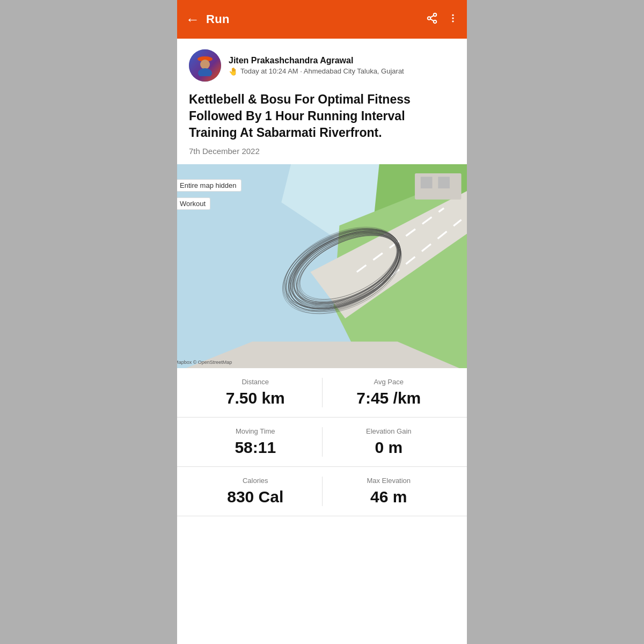 This screenshot has height=644, width=644. Describe the element at coordinates (255, 431) in the screenshot. I see `stat-moving-time-label: Moving Time` at that location.